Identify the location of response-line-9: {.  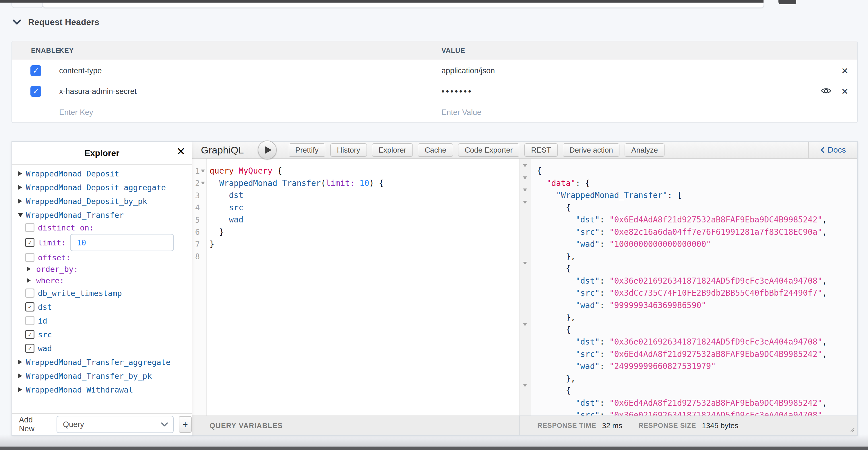
(697, 269).